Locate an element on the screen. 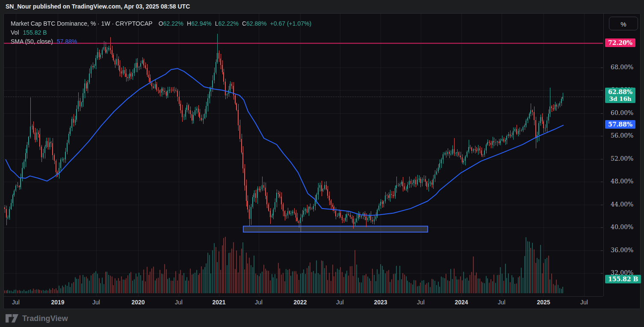 The image size is (644, 327). price-axis-label: 36.00% is located at coordinates (623, 250).